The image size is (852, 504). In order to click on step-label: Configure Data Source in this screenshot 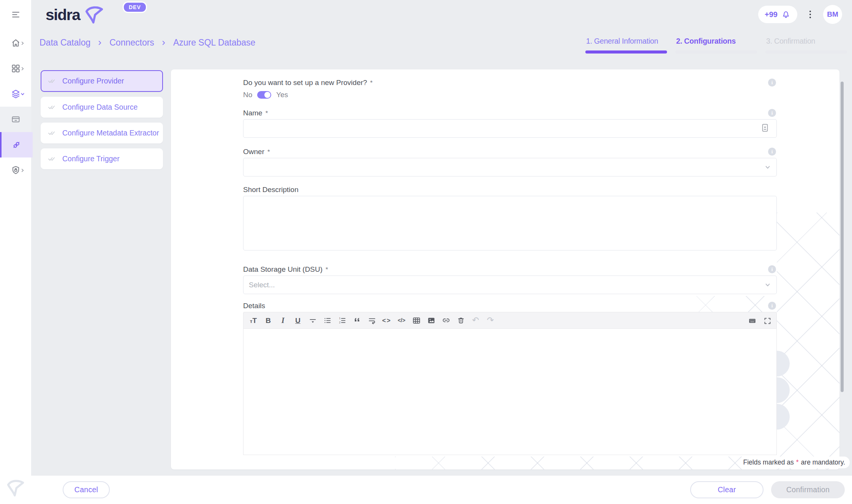, I will do `click(100, 107)`.